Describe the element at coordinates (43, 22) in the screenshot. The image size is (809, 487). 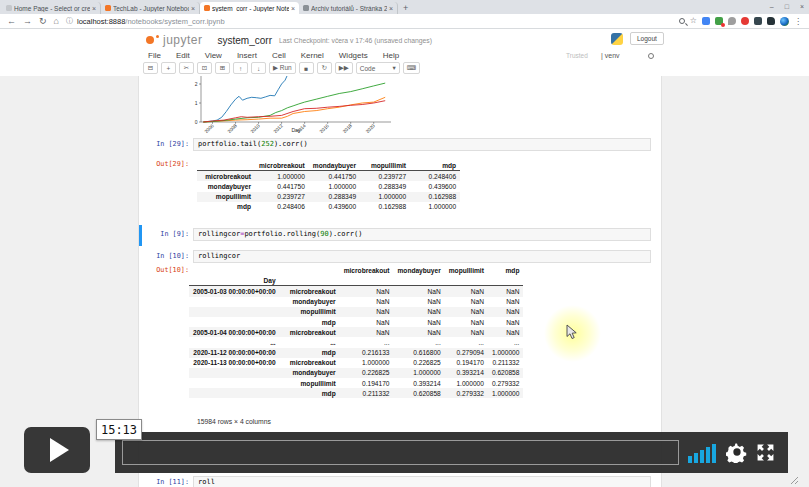
I see `reload-icon: ↻` at that location.